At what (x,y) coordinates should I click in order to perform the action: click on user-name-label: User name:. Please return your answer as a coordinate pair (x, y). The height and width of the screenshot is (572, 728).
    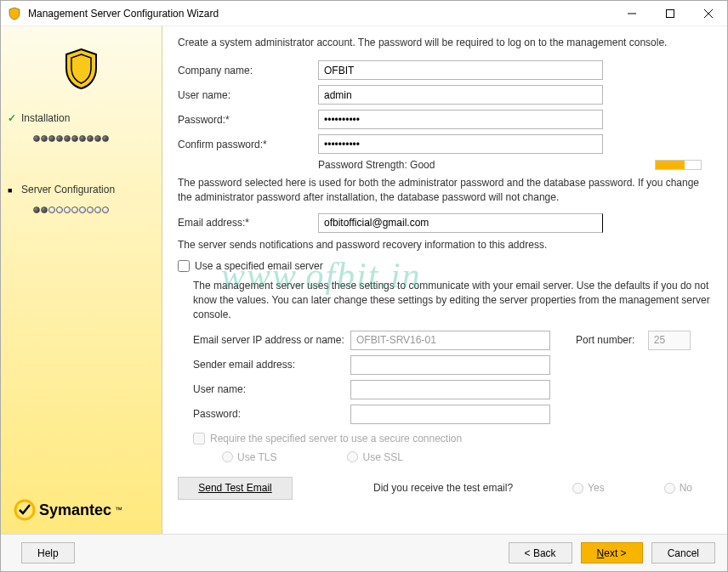
    Looking at the image, I should click on (248, 95).